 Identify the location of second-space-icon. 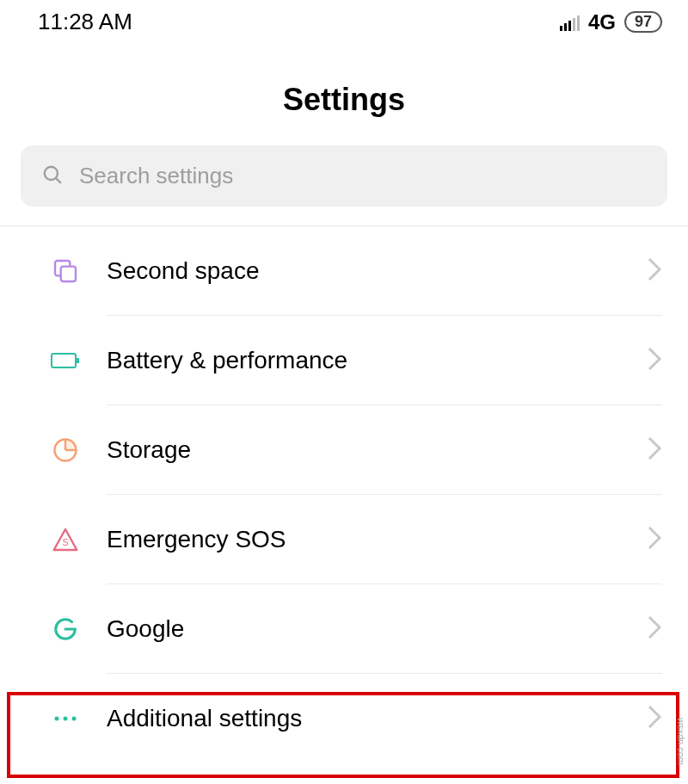
(65, 271).